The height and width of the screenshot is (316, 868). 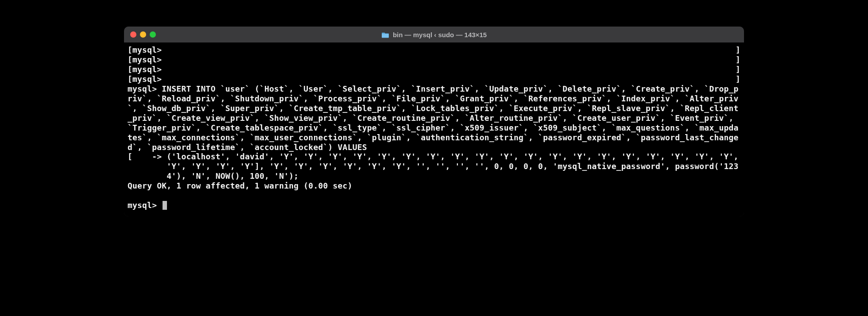 What do you see at coordinates (434, 186) in the screenshot?
I see `query-result: Query OK, 1 row affected, 1 warning (0.0…` at bounding box center [434, 186].